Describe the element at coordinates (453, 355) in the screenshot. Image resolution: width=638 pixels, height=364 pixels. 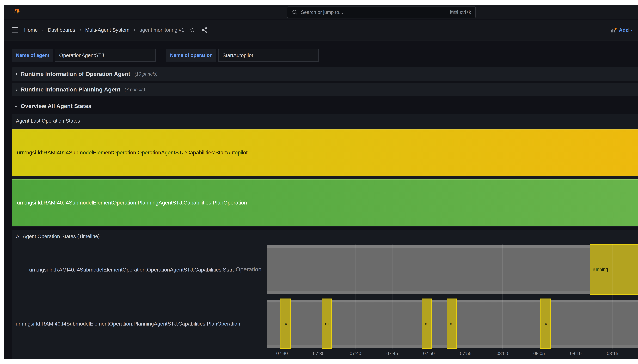
I see `timeline-x-axis: 07:3007:3507:4007:4507:5007:5508:0008:05…` at that location.